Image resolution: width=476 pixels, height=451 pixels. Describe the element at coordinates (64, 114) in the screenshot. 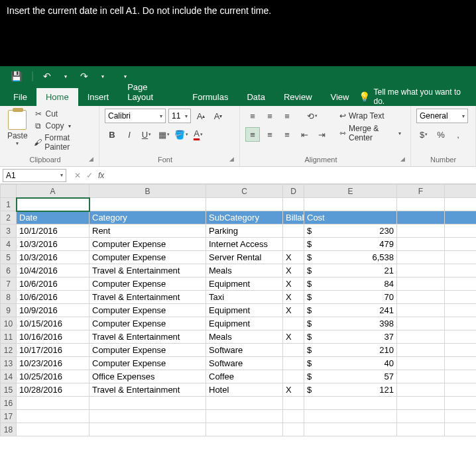

I see `cut-button: ✂Cut` at that location.